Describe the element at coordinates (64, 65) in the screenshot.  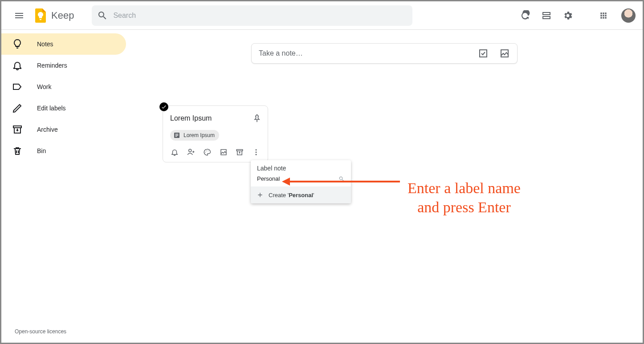
I see `sidebar-item-reminders: Reminders` at that location.